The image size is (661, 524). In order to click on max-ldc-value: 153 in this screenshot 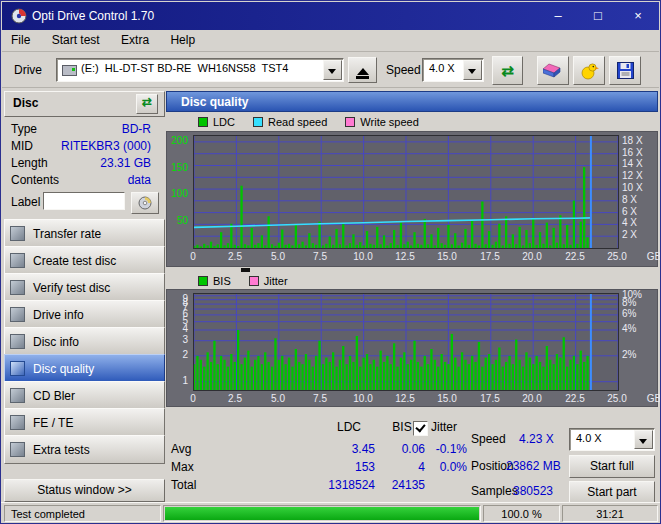, I will do `click(344, 467)`.